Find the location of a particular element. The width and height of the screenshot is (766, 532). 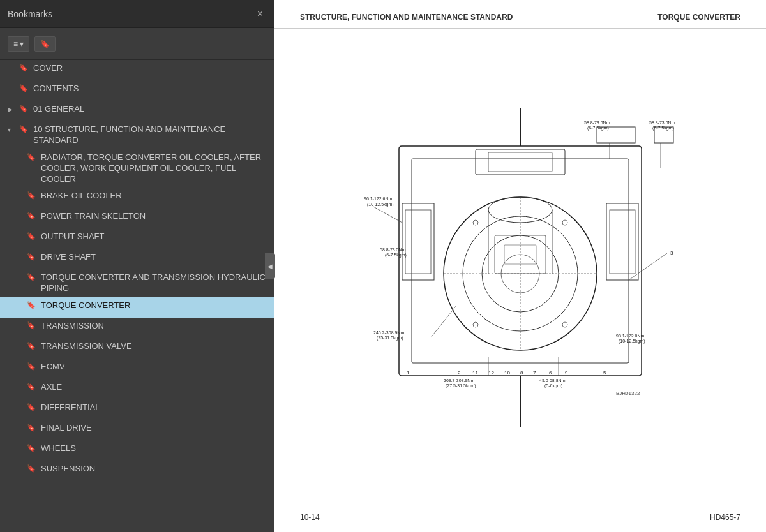

bookmark-label: SUSPENSION is located at coordinates (155, 469).